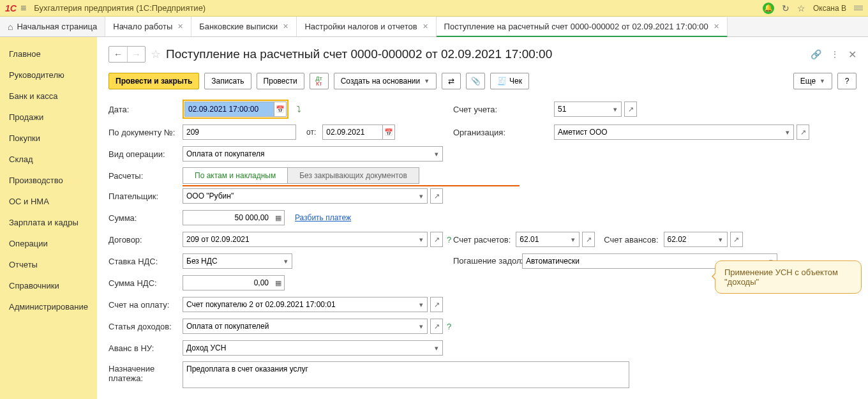  I want to click on tab-label: Начало работы, so click(143, 27).